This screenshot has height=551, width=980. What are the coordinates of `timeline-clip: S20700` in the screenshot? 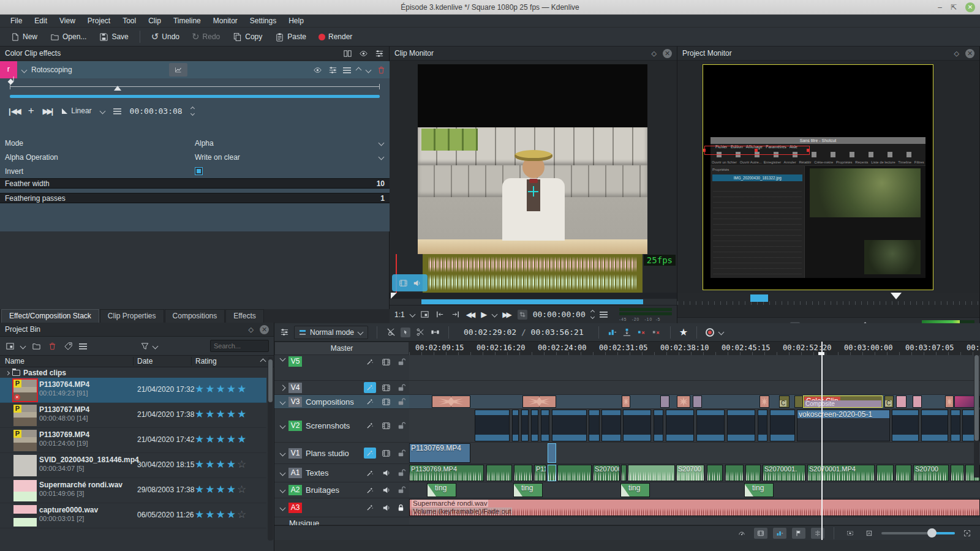 It's located at (931, 473).